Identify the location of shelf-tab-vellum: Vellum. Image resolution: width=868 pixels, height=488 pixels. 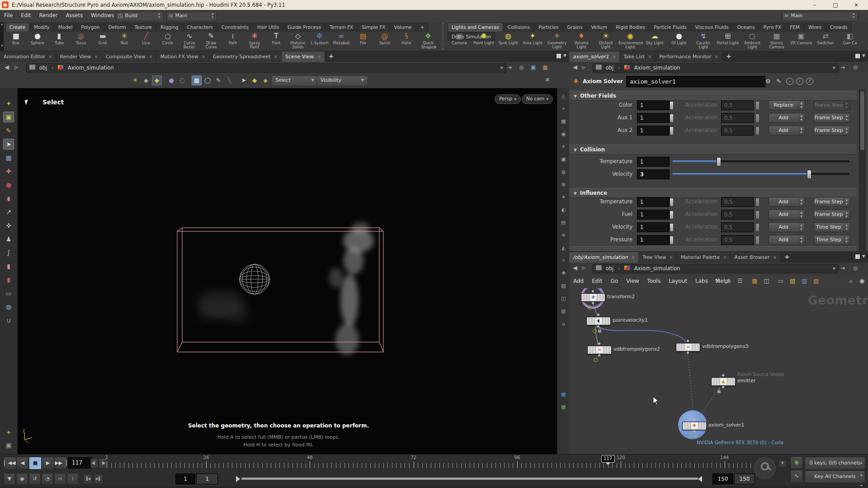
(599, 27).